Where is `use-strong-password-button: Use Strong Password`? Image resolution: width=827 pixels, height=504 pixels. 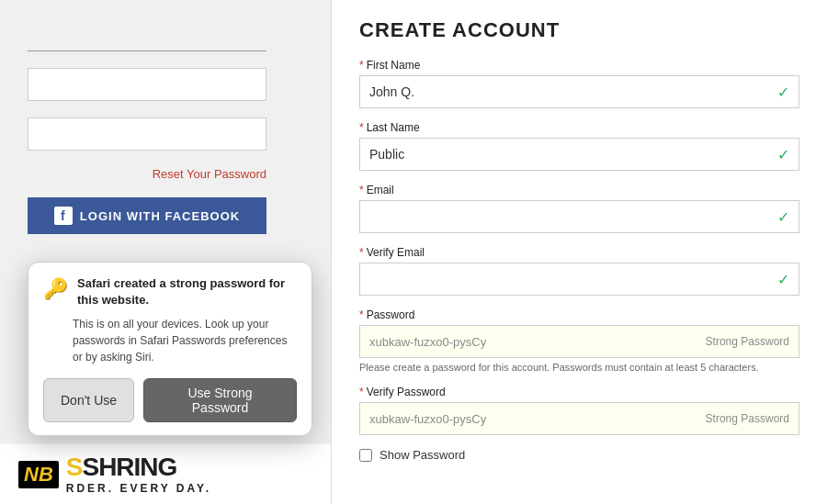 use-strong-password-button: Use Strong Password is located at coordinates (221, 400).